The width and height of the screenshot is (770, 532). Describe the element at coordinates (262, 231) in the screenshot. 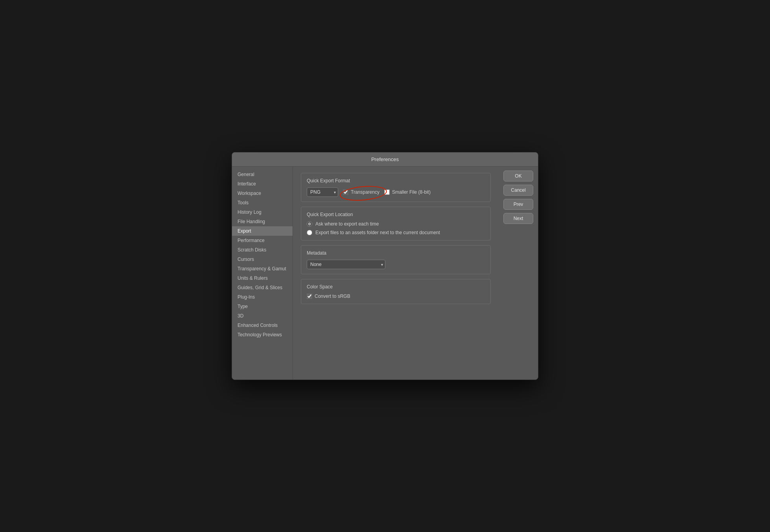

I see `sidebar-item-export: Export` at that location.